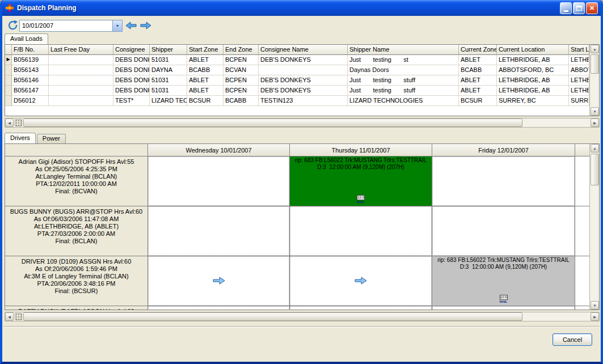 Image resolution: width=603 pixels, height=364 pixels. What do you see at coordinates (77, 231) in the screenshot?
I see `driver-info-cell: BUGS BUNNY (BUGS) ARR@STOP Hrs Avl:60As …` at bounding box center [77, 231].